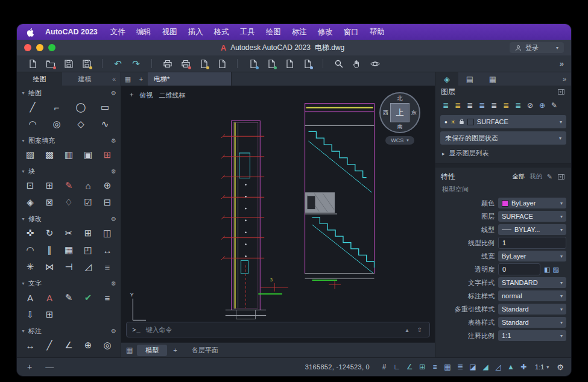 This screenshot has height=382, width=588. Describe the element at coordinates (51, 64) in the screenshot. I see `open-file-icon` at that location.